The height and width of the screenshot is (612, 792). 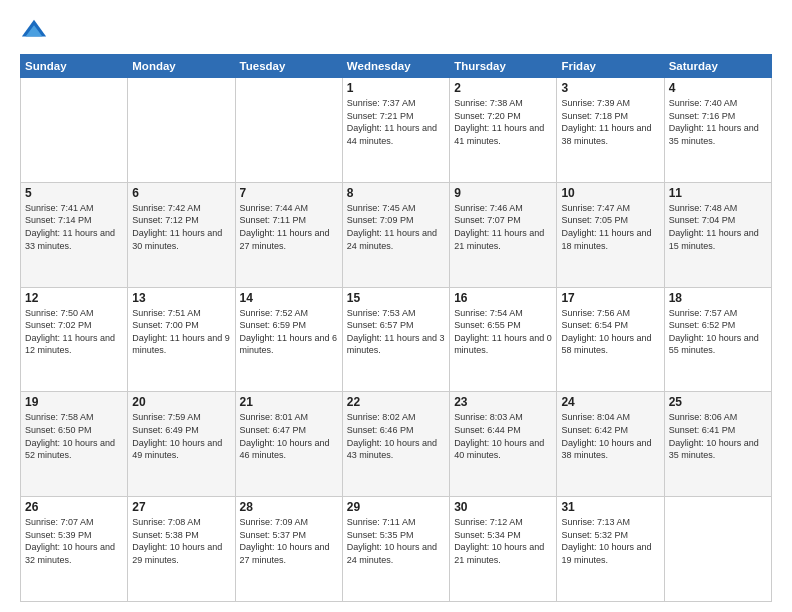 I want to click on day-number: 15, so click(x=396, y=298).